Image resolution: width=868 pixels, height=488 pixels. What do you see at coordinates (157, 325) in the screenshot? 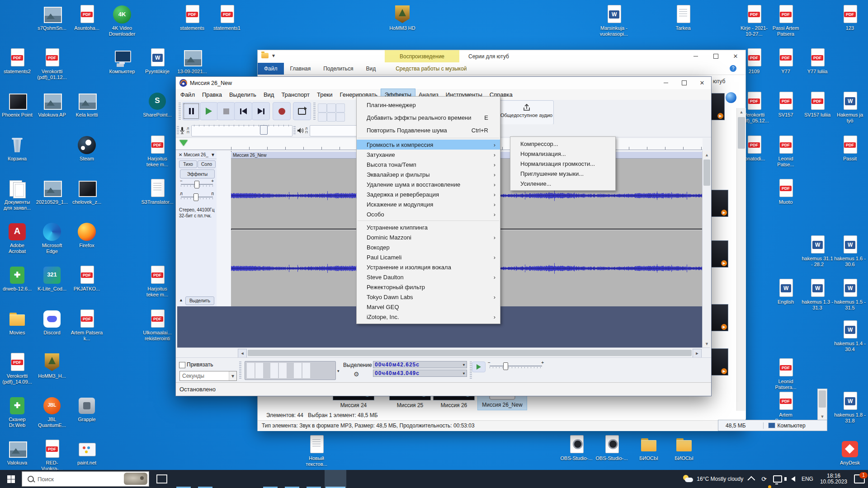
I see `desktop-icon: Ulkomaalai... rekisterointi` at bounding box center [157, 325].